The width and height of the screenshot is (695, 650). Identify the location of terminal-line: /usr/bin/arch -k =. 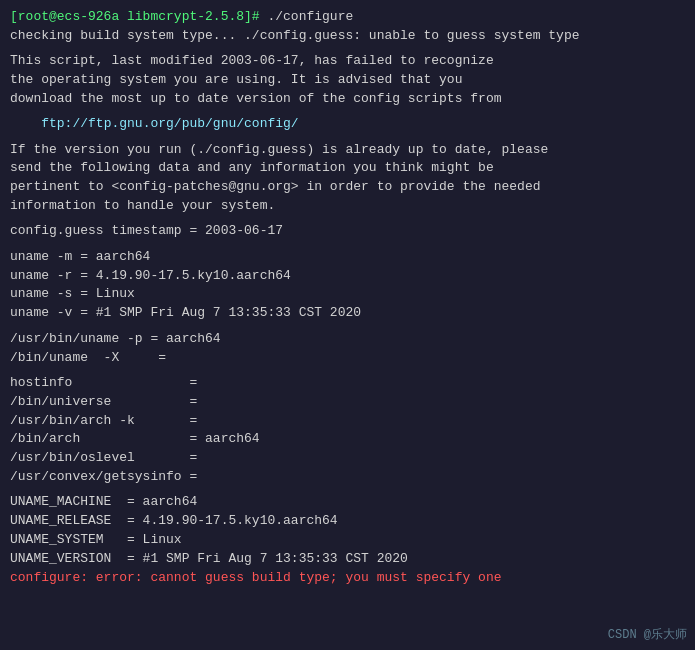
(348, 422).